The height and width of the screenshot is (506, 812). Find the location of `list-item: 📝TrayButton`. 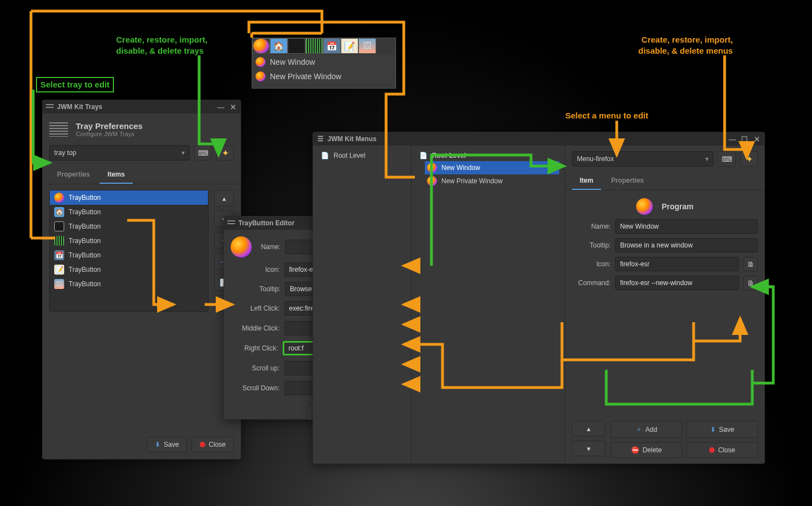

list-item: 📝TrayButton is located at coordinates (129, 270).